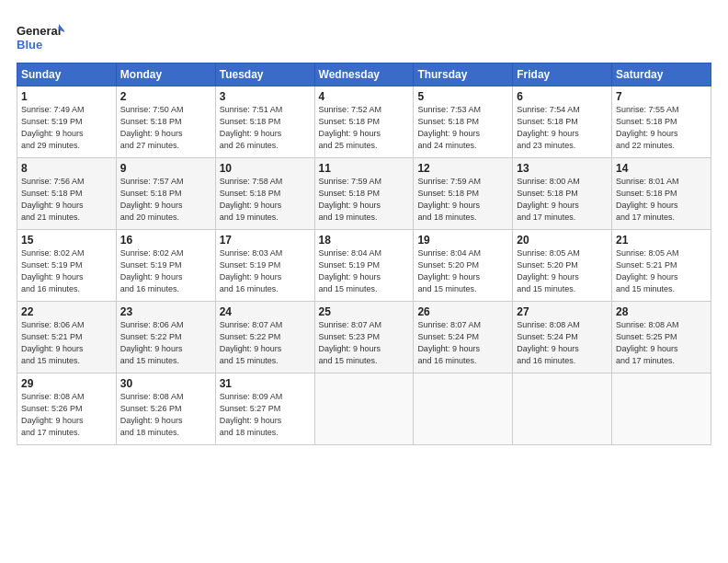  What do you see at coordinates (463, 128) in the screenshot?
I see `day-info: Sunrise: 7:53 AMSunset: 5:18 PMDaylight:…` at bounding box center [463, 128].